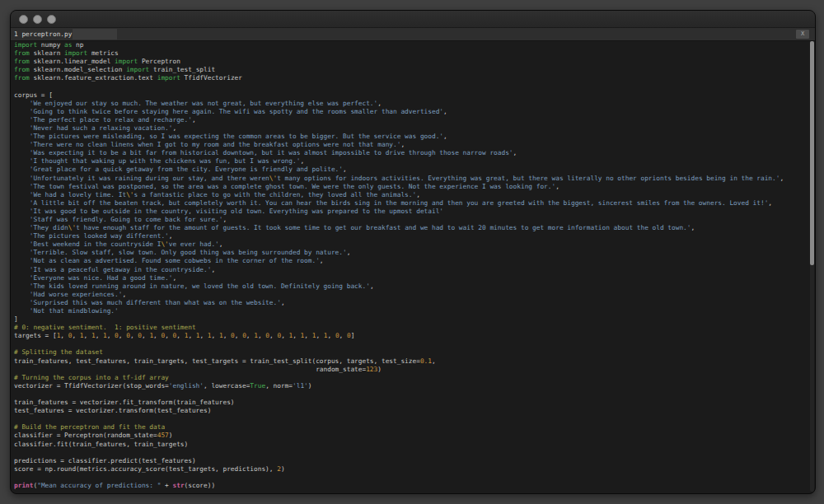  What do you see at coordinates (411, 311) in the screenshot?
I see `code-line: 'Not that mindblowing.'` at bounding box center [411, 311].